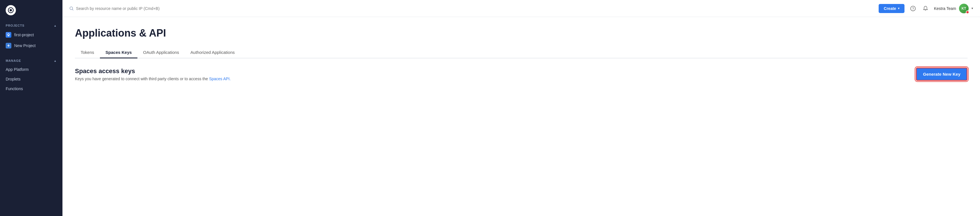  What do you see at coordinates (8, 35) in the screenshot?
I see `project-icon` at bounding box center [8, 35].